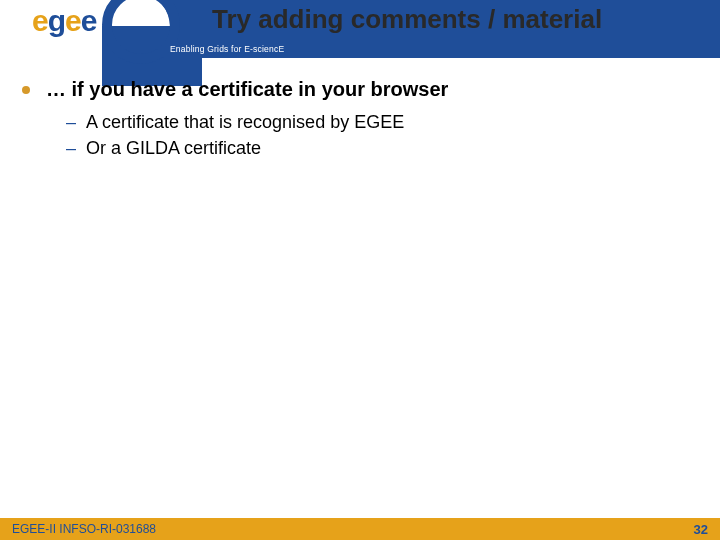  Describe the element at coordinates (360, 120) in the screenshot. I see `slide-body: … if you have a certificate in your brow…` at that location.